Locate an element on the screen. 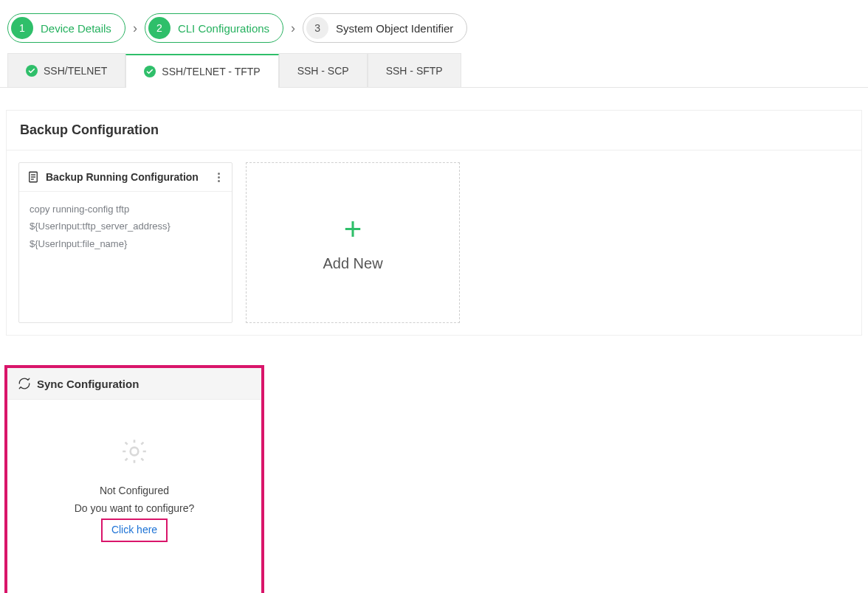  document-icon is located at coordinates (33, 177).